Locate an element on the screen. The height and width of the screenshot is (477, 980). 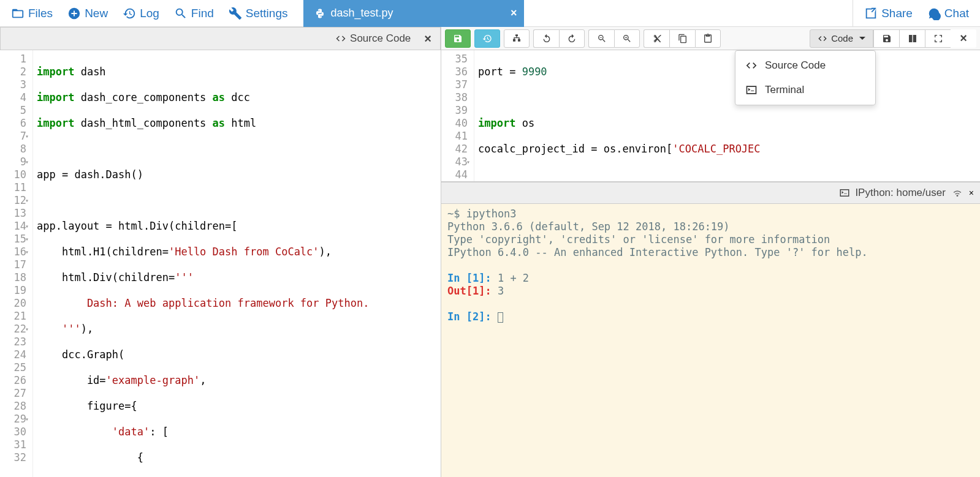
wifi-icon is located at coordinates (957, 193).